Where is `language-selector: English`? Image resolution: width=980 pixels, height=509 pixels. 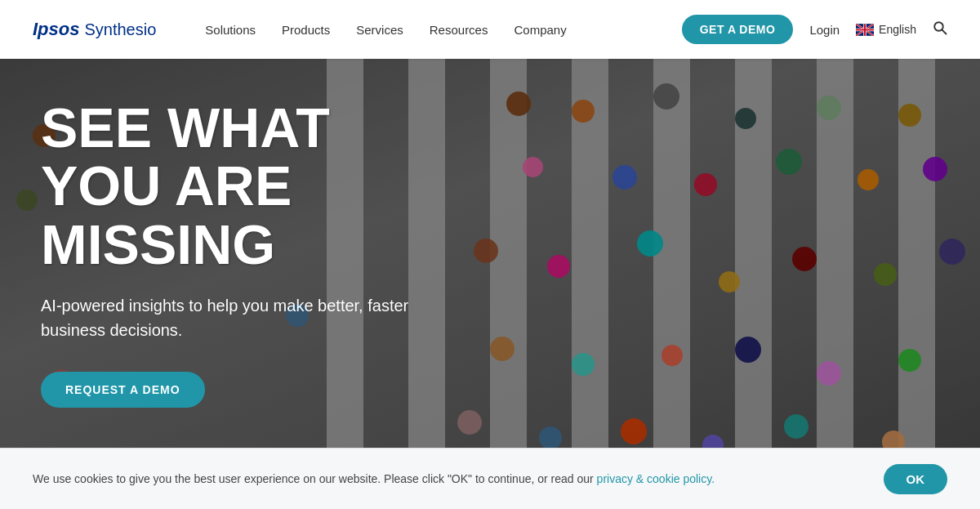
language-selector: English is located at coordinates (886, 29).